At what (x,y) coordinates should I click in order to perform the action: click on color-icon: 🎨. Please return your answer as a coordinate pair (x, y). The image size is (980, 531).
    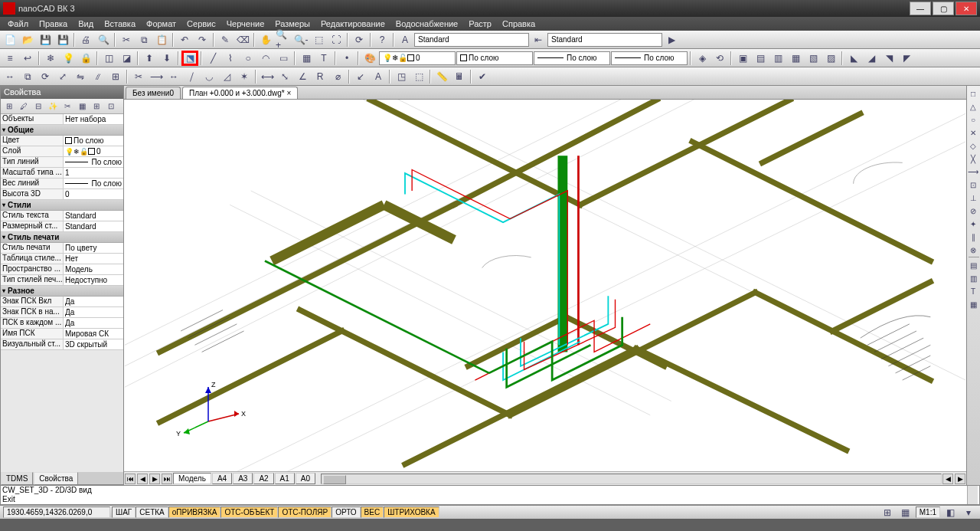
    Looking at the image, I should click on (370, 58).